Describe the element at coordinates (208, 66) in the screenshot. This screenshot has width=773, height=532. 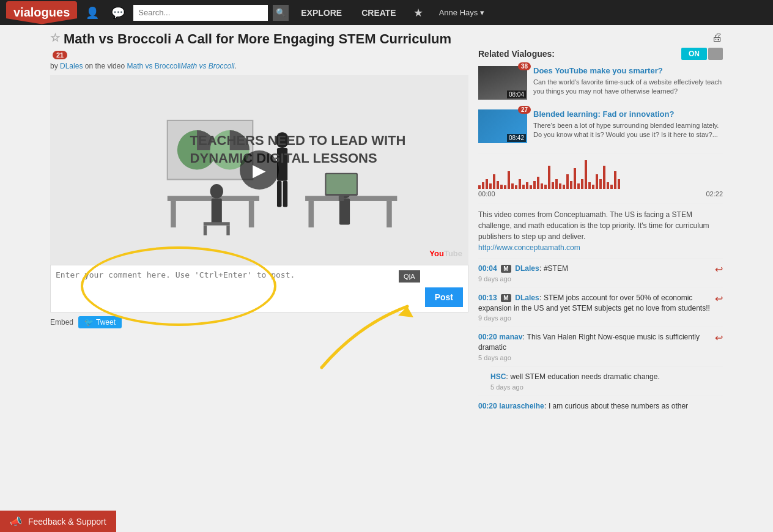
I see `video-title-text: Math vs Broccoli` at that location.